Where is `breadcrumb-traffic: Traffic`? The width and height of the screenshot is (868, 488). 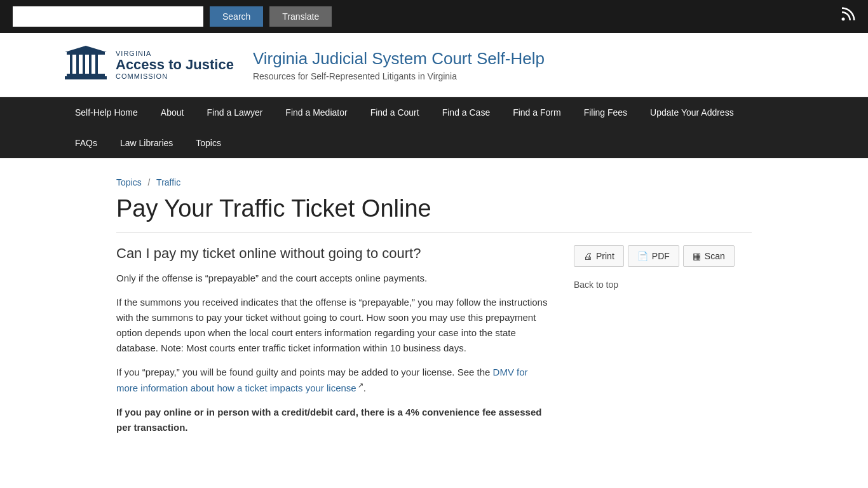
breadcrumb-traffic: Traffic is located at coordinates (168, 182).